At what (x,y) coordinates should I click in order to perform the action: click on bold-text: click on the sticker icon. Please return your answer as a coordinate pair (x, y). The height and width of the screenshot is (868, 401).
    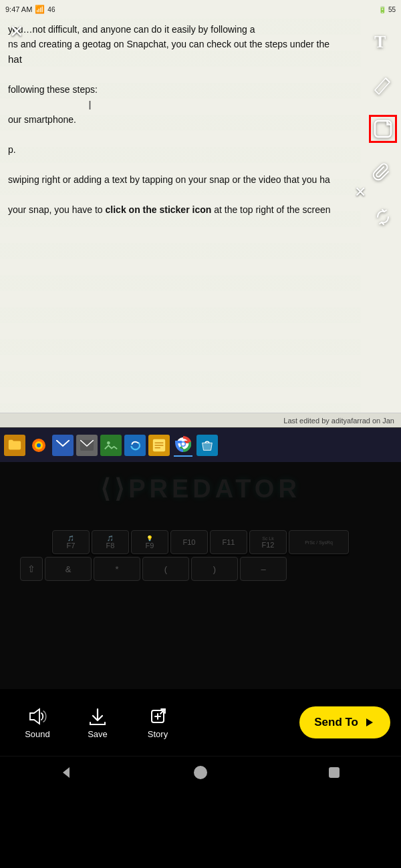
    Looking at the image, I should click on (159, 210).